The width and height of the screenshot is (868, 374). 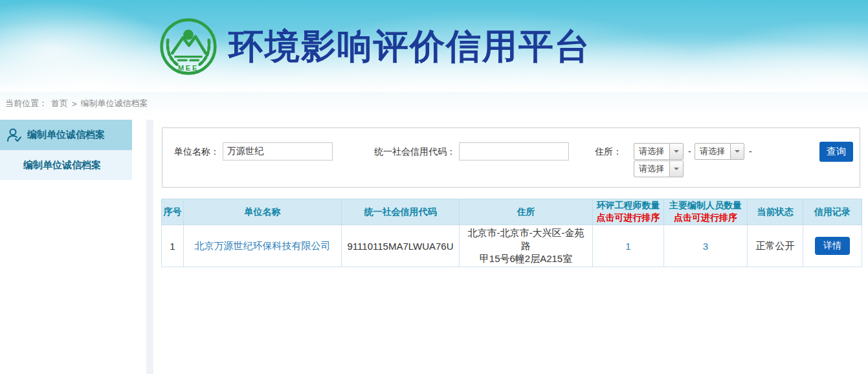 I want to click on logo-text: MEE, so click(x=188, y=68).